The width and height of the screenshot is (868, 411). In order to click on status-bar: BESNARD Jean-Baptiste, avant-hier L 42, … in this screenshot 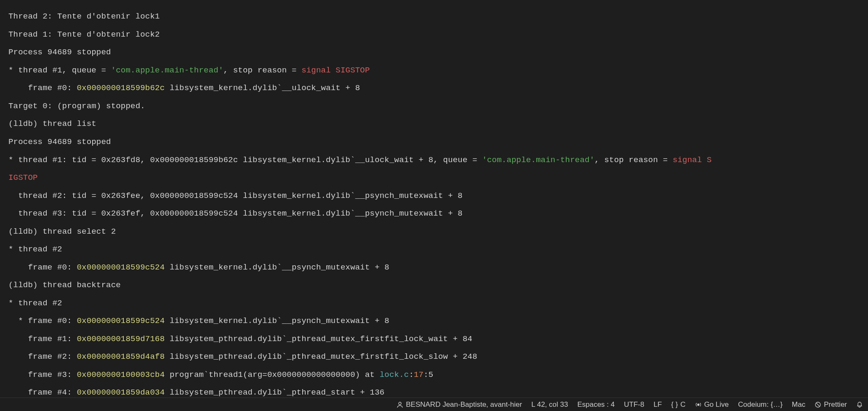, I will do `click(434, 404)`.